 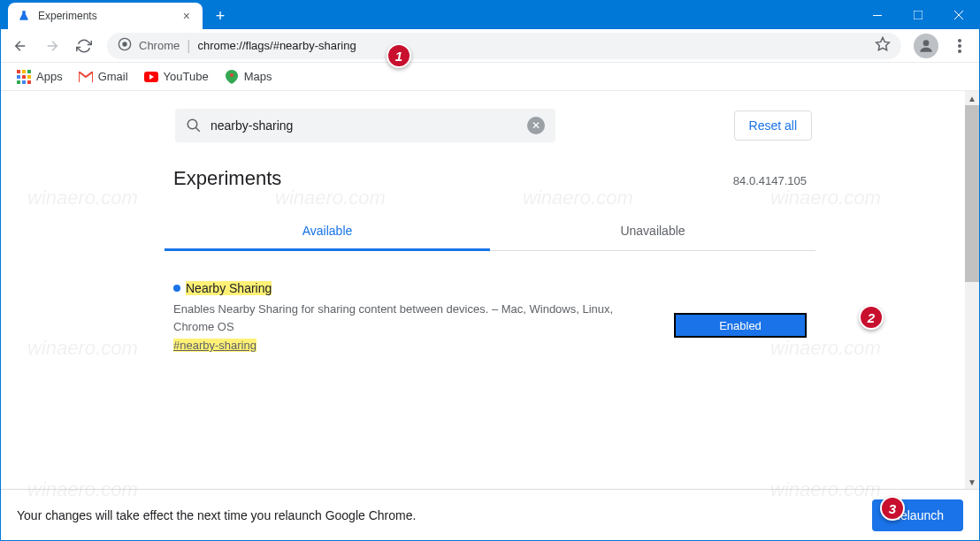 I want to click on flag-entry: Nearby Sharing Enables Nearby Sharing fo…, so click(x=490, y=316).